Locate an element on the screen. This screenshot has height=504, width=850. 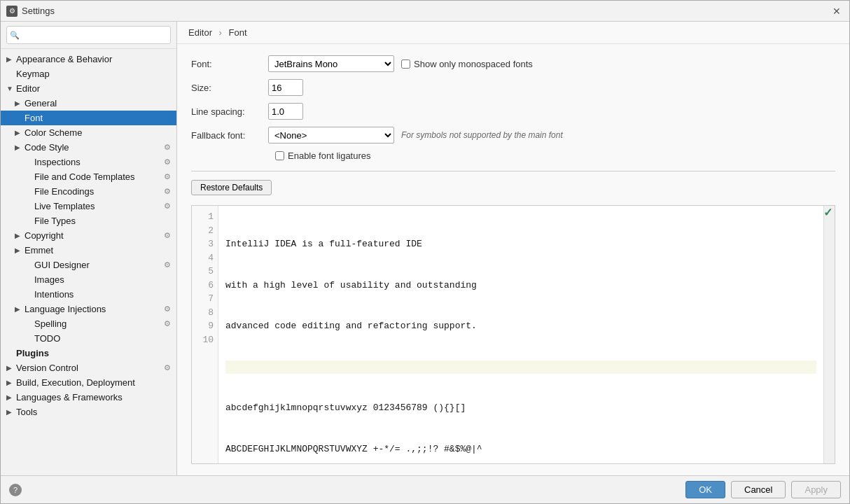
font-row: Font: JetBrains Mono Consolas Courier Ne… is located at coordinates (513, 64).